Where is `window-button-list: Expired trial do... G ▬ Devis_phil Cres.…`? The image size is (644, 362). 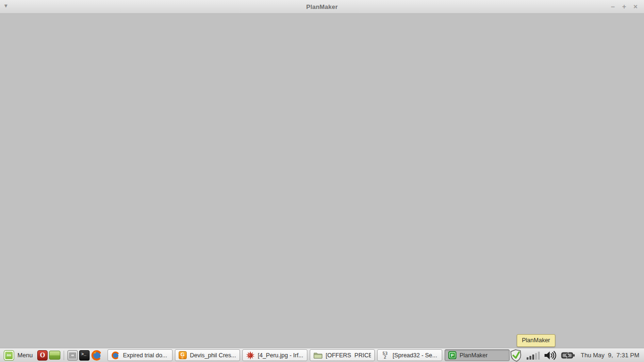 window-button-list: Expired trial do... G ▬ Devis_phil Cres.… is located at coordinates (308, 355).